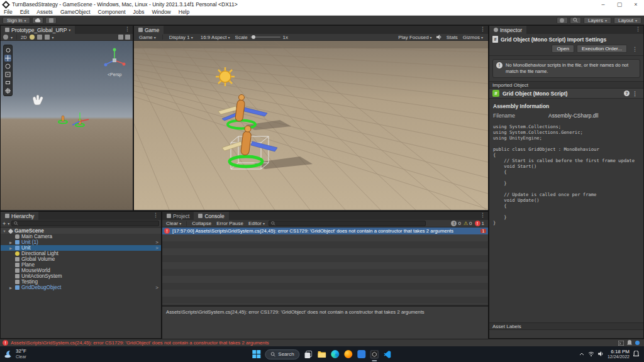  What do you see at coordinates (174, 224) in the screenshot?
I see `clear-button: Clear▾` at bounding box center [174, 224].